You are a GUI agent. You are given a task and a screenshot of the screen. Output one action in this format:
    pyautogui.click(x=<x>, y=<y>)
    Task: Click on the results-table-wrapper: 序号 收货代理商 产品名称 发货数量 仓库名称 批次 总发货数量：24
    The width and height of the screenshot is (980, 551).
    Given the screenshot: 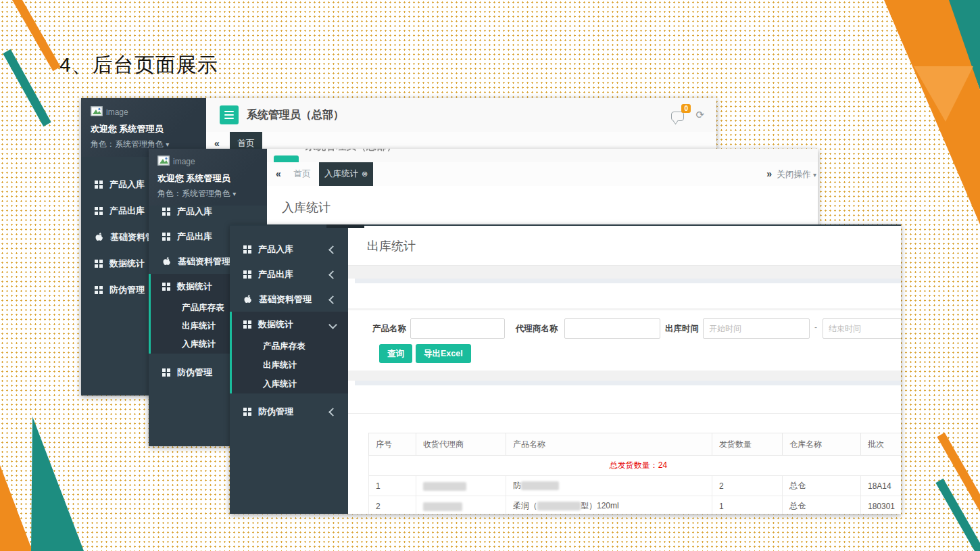 What is the action you would take?
    pyautogui.click(x=635, y=473)
    